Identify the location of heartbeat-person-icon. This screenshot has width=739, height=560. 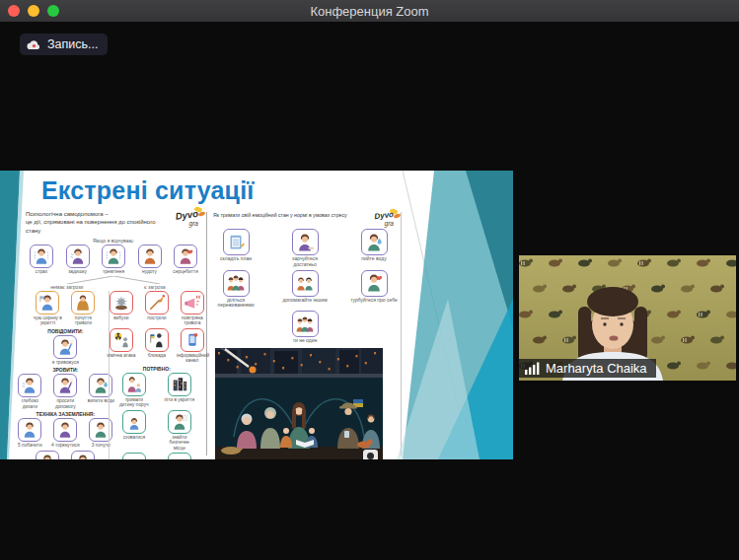
(185, 256).